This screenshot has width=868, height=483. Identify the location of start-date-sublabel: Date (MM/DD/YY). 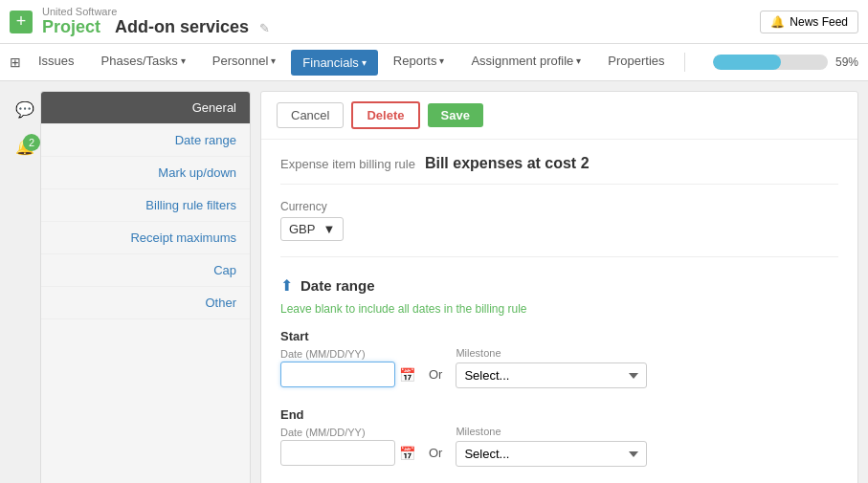
(348, 354).